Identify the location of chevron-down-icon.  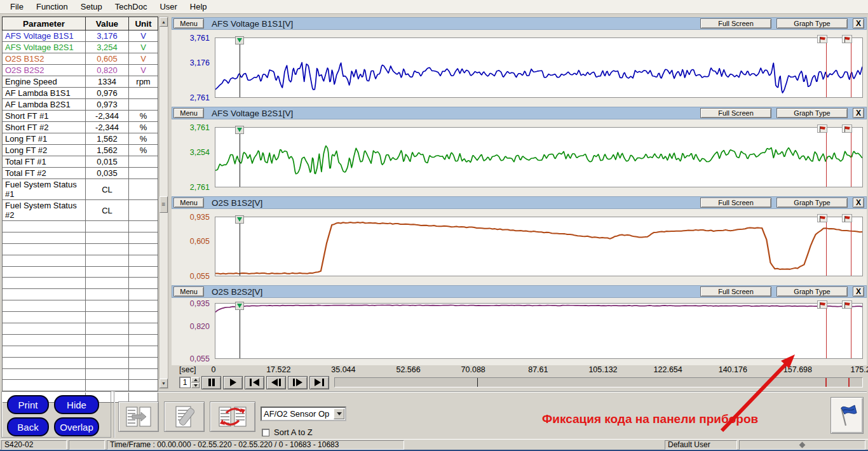
(339, 414).